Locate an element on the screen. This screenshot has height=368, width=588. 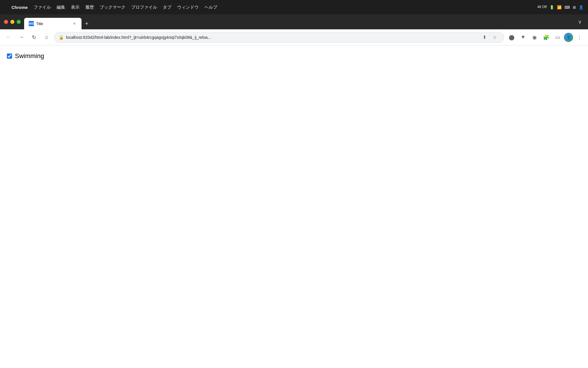
menu-edit: 編集 is located at coordinates (61, 7).